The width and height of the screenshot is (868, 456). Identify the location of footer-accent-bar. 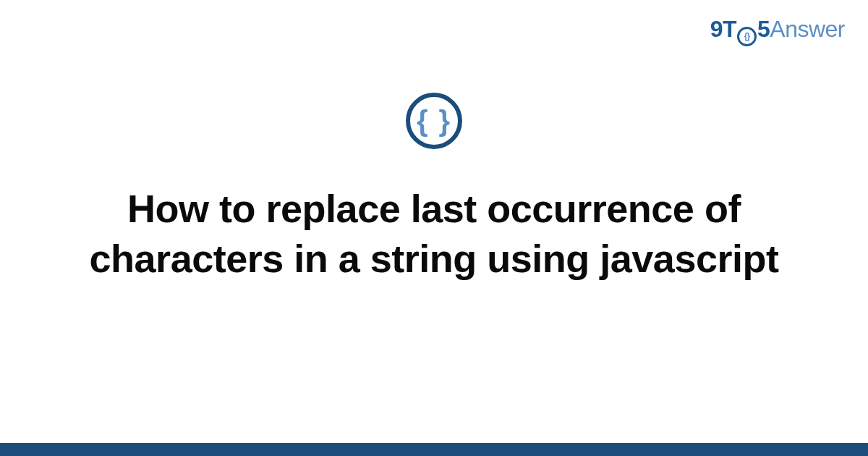
(434, 449).